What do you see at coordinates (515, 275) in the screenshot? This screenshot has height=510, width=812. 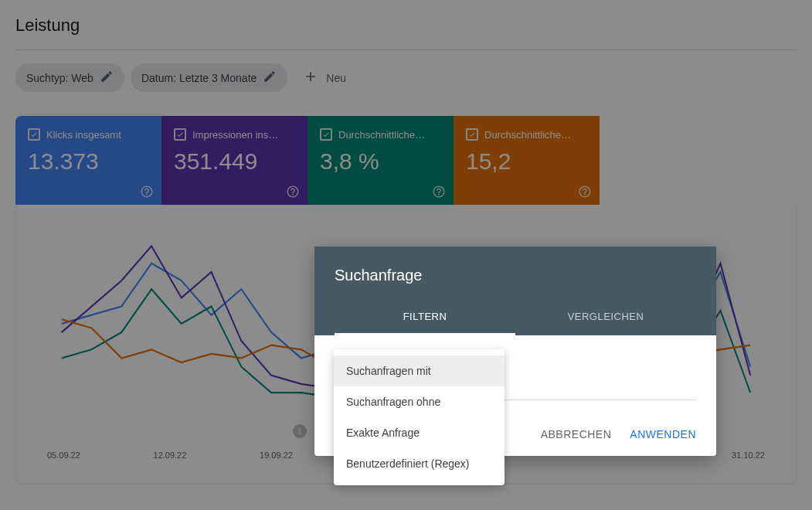 I see `dialog-title: Suchanfrage` at bounding box center [515, 275].